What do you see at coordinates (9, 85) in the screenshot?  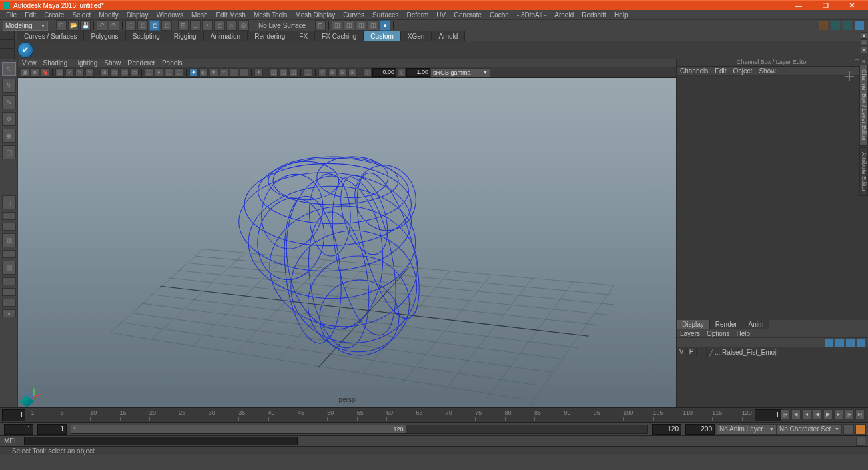 I see `lasso-tool: ↯` at bounding box center [9, 85].